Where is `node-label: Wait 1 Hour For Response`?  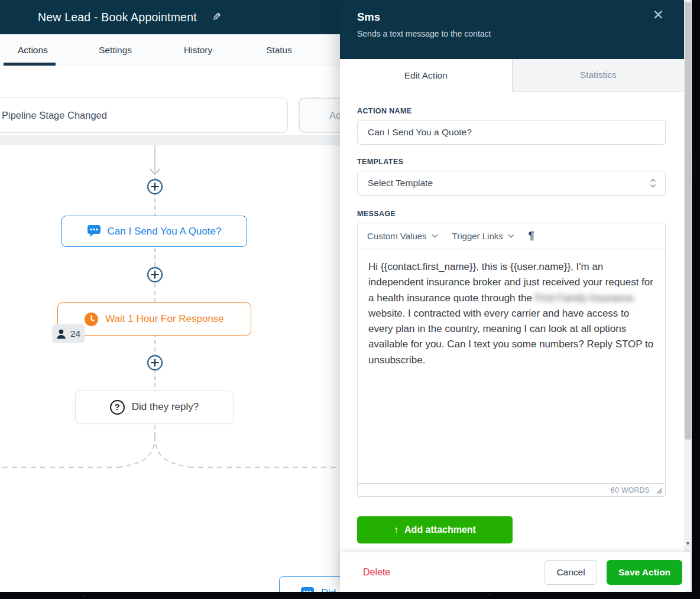 node-label: Wait 1 Hour For Response is located at coordinates (164, 319).